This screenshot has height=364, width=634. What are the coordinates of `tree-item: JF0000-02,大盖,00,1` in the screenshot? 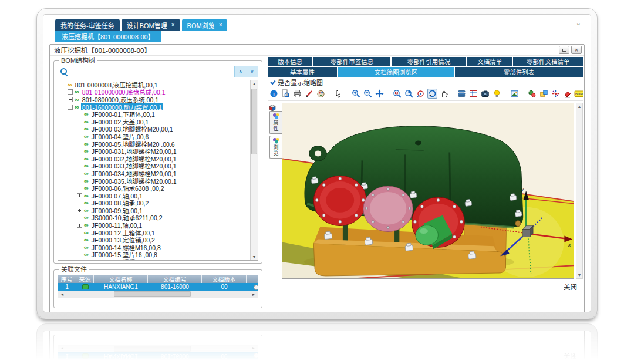 It's located at (154, 122).